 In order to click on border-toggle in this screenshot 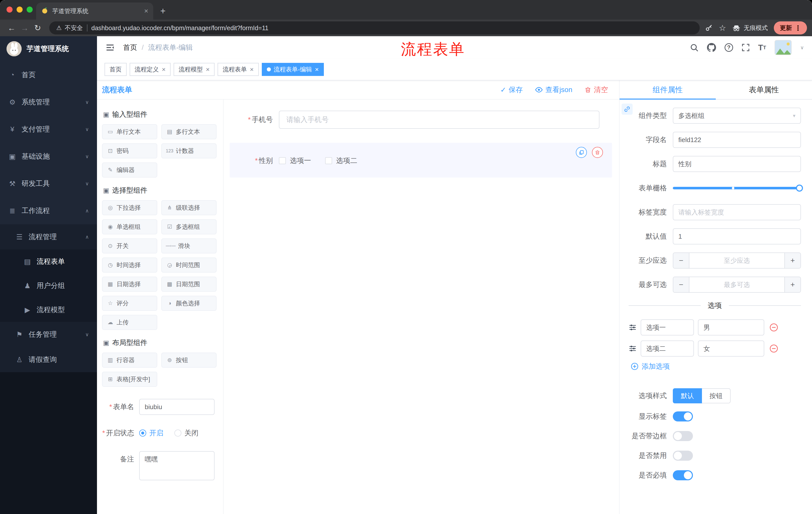, I will do `click(683, 436)`.